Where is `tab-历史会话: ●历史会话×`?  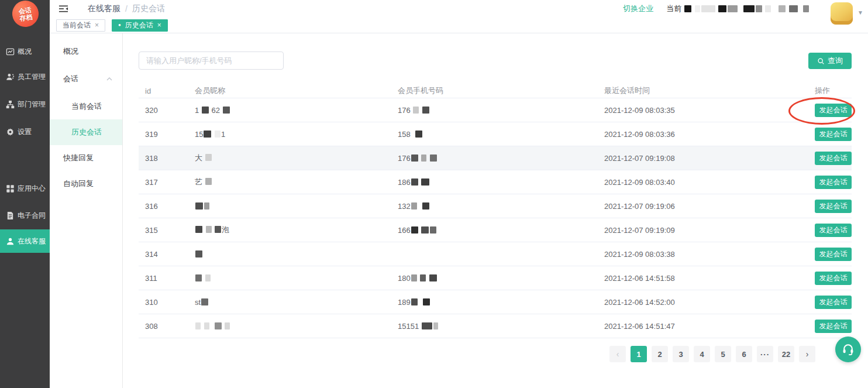
tab-历史会话: ●历史会话× is located at coordinates (140, 26).